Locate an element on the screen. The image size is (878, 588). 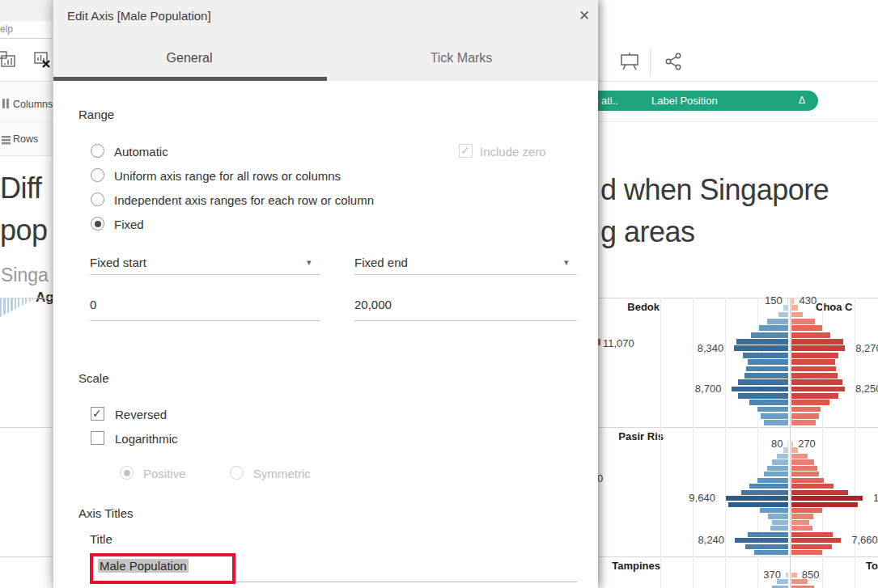
logarithmic-checkbox is located at coordinates (97, 438).